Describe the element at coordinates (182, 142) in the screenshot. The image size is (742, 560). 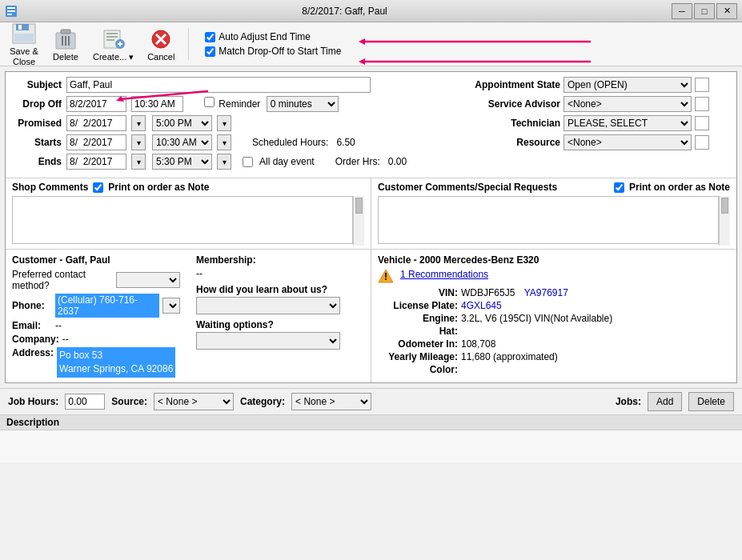
I see `starts-time-select: 10:30 AM` at that location.